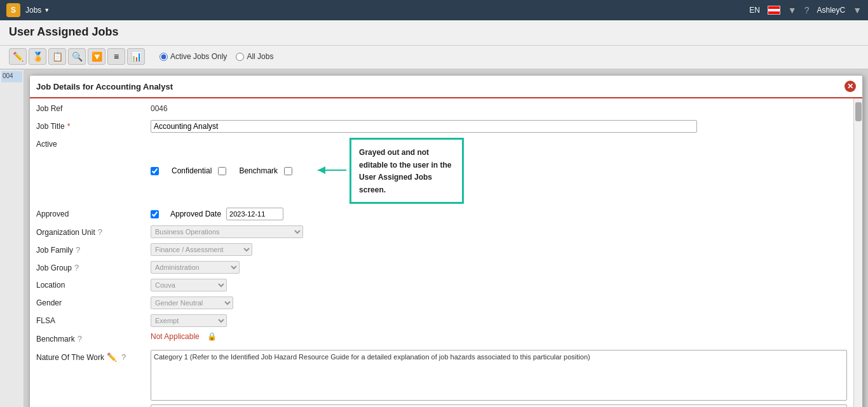 The height and width of the screenshot is (407, 868). What do you see at coordinates (155, 171) in the screenshot?
I see `active-checkbox` at bounding box center [155, 171].